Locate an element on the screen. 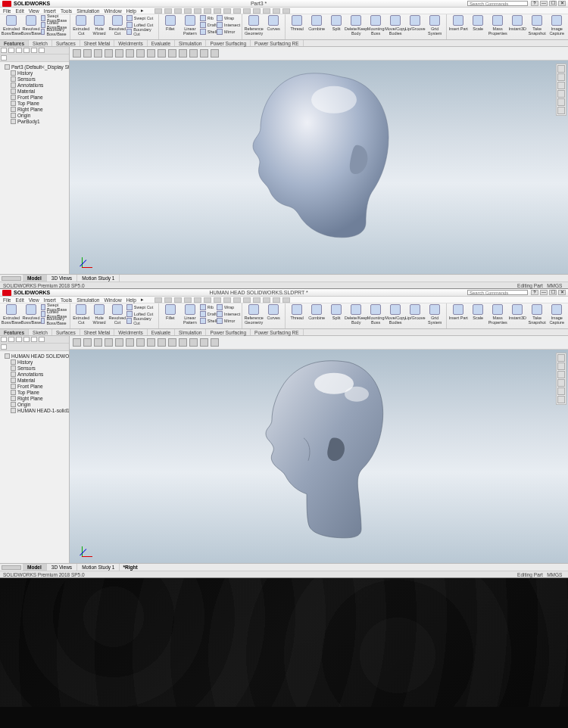 The width and height of the screenshot is (568, 728). menu-item: Edit is located at coordinates (20, 300).